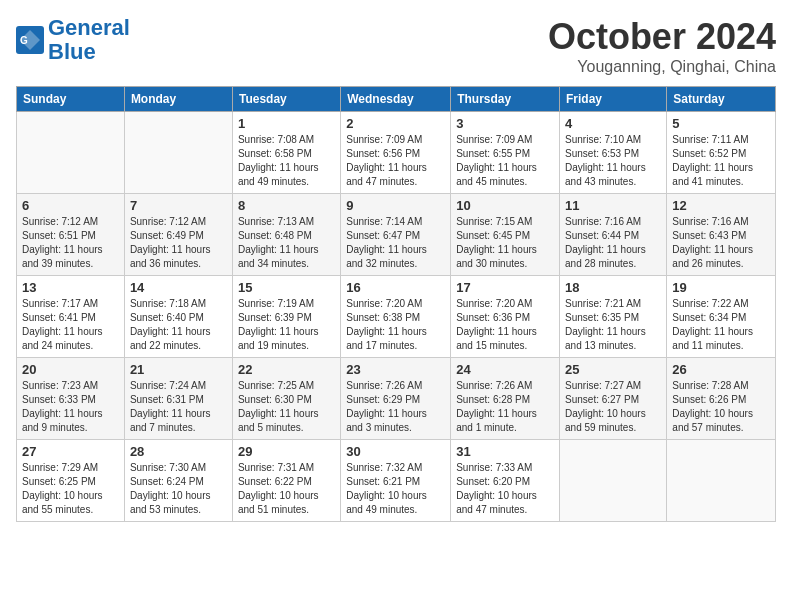 Image resolution: width=792 pixels, height=612 pixels. I want to click on day-info: Sunrise: 7:32 AM Sunset: 6:21 PM Dayligh…, so click(396, 489).